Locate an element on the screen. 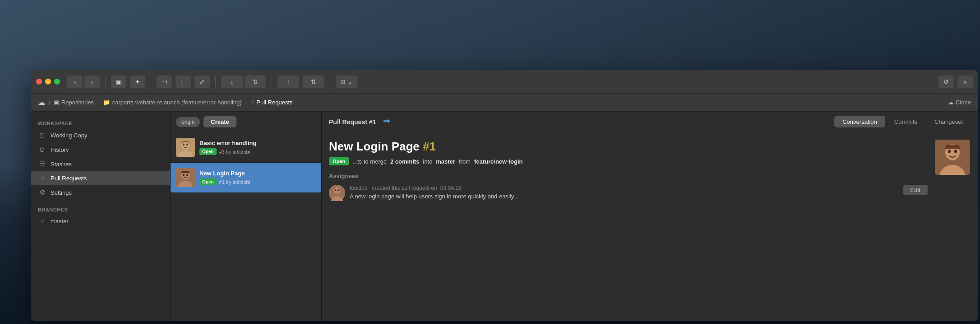 This screenshot has width=980, height=324. clone-label: Clone is located at coordinates (963, 102).